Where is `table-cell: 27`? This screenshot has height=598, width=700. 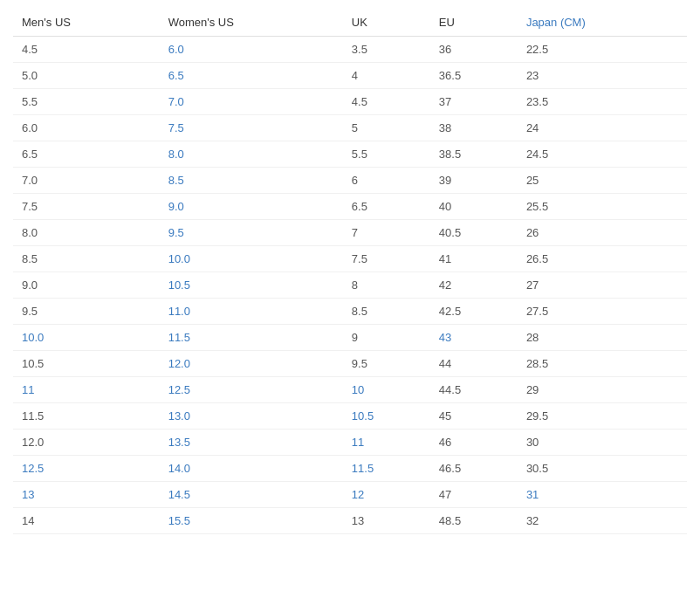 table-cell: 27 is located at coordinates (602, 285).